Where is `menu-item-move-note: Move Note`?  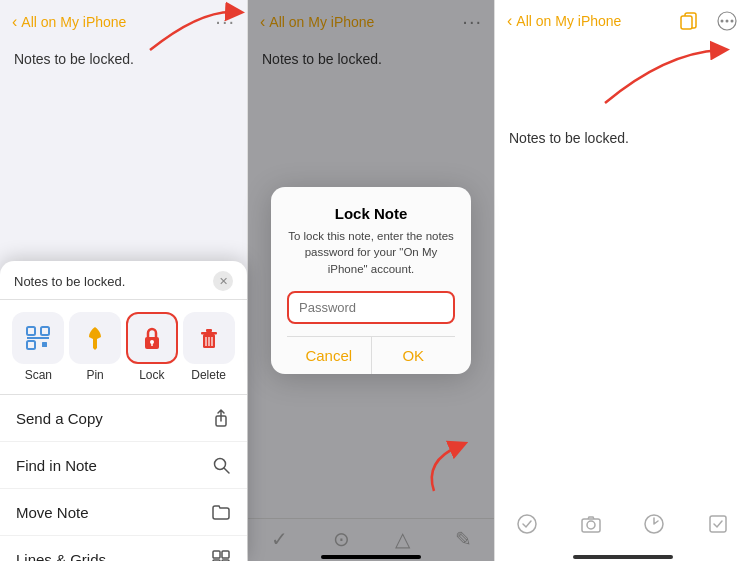 menu-item-move-note: Move Note is located at coordinates (124, 512).